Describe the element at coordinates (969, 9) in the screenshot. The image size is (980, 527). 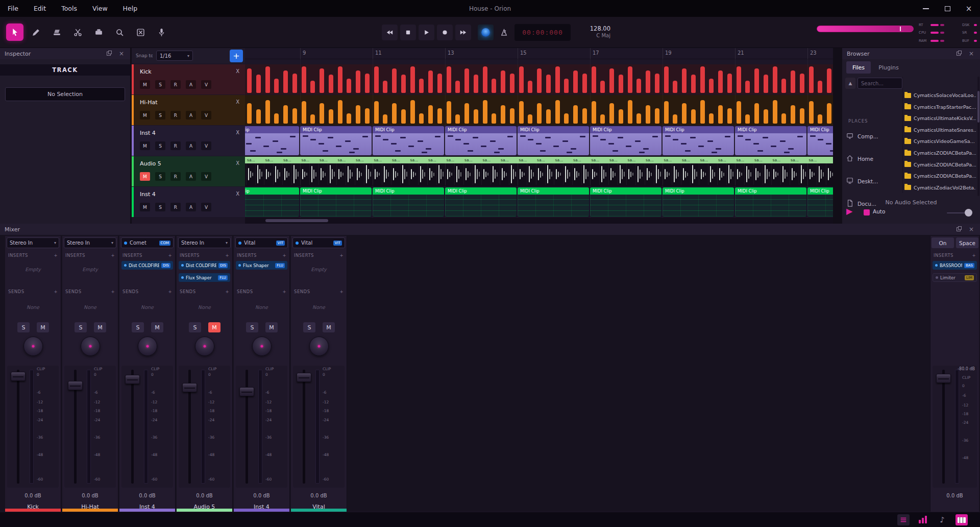
I see `close-button: ×` at that location.